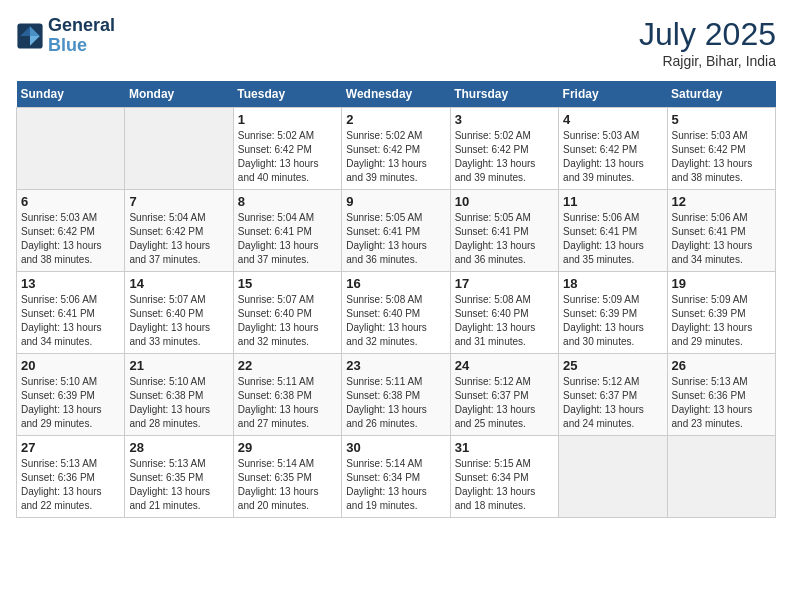 The width and height of the screenshot is (792, 612). What do you see at coordinates (70, 202) in the screenshot?
I see `day-number: 6` at bounding box center [70, 202].